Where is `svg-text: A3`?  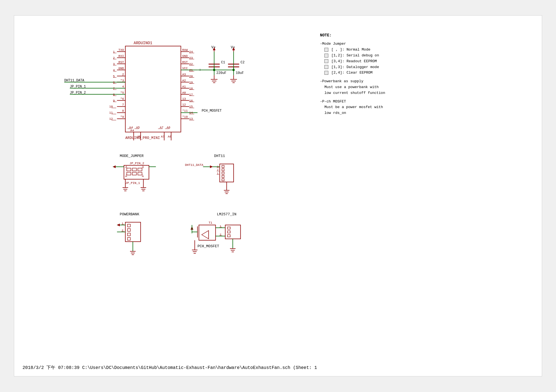 svg-text: A3 is located at coordinates (184, 74).